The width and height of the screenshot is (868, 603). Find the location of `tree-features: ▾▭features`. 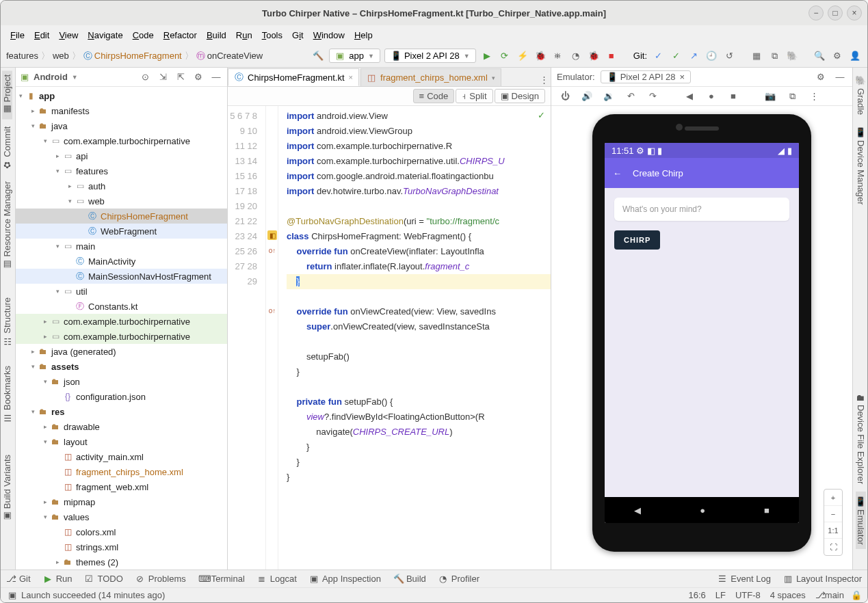

tree-features: ▾▭features is located at coordinates (122, 171).